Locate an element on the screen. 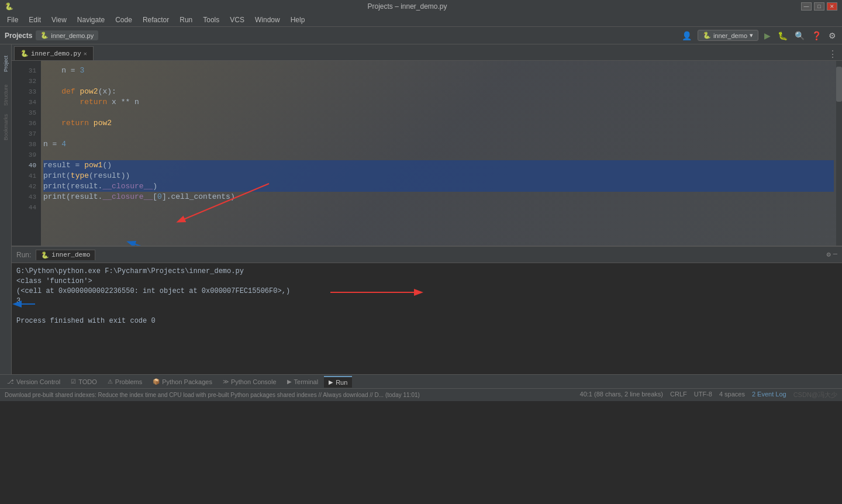 The height and width of the screenshot is (504, 842). tab-python-packages: 📦 Python Packages is located at coordinates (182, 382).